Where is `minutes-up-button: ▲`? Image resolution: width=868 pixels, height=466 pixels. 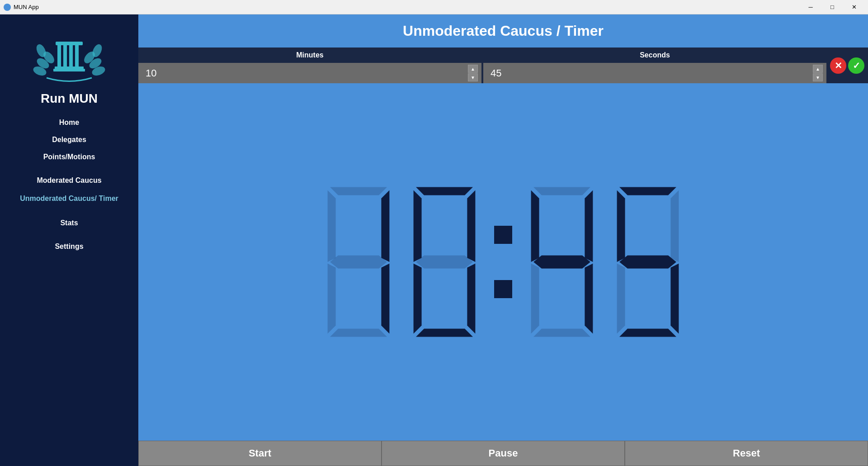
minutes-up-button: ▲ is located at coordinates (473, 69).